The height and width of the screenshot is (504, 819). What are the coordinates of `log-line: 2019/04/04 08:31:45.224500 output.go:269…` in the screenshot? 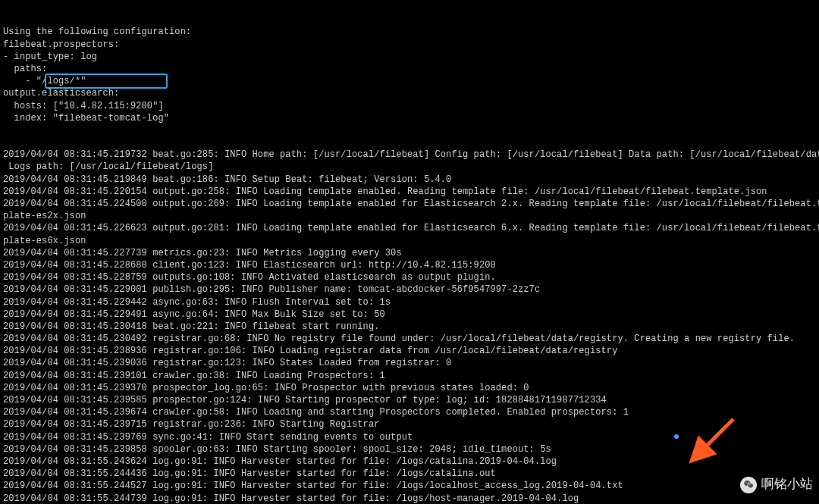 It's located at (410, 204).